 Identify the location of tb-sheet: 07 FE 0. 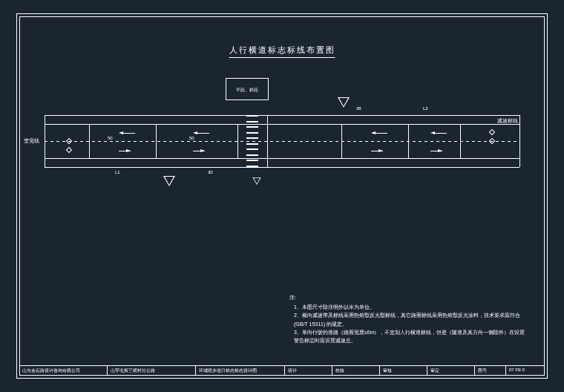
(525, 371).